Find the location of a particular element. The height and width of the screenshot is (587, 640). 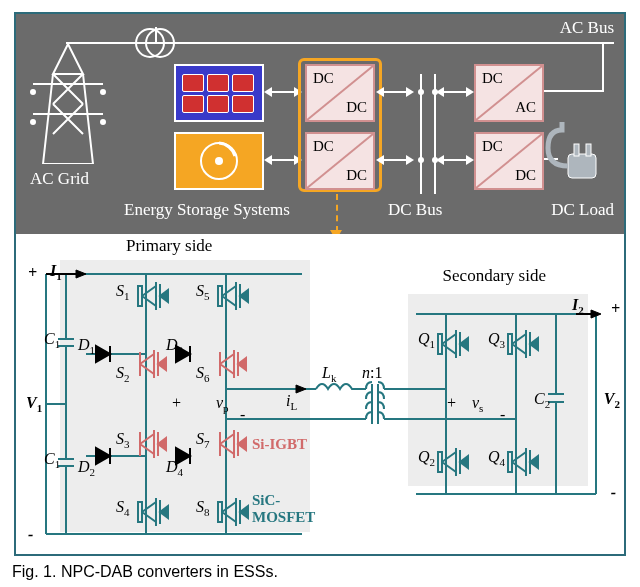

d1-label: D1 is located at coordinates (86, 346).